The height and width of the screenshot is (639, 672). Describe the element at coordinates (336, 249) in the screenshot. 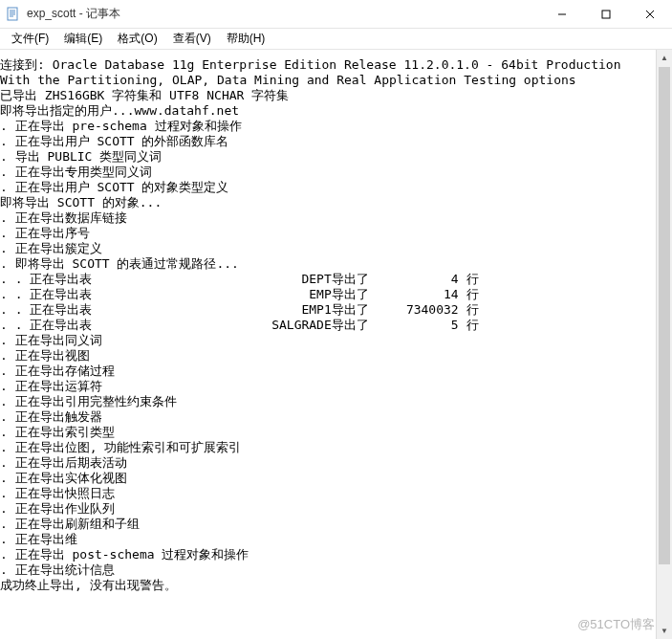

I see `text-line: . 正在导出簇定义` at that location.